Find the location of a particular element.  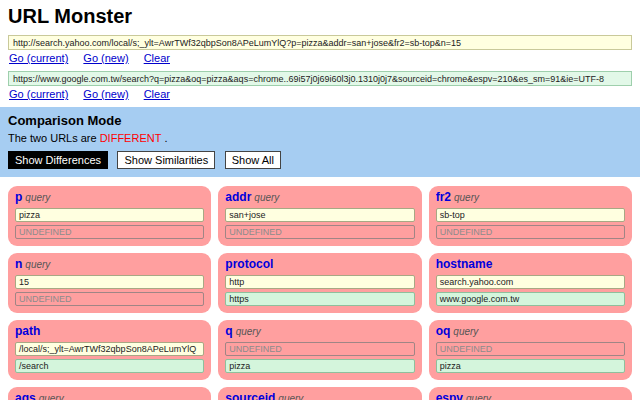

show-differences-button: Show Differences is located at coordinates (58, 160).